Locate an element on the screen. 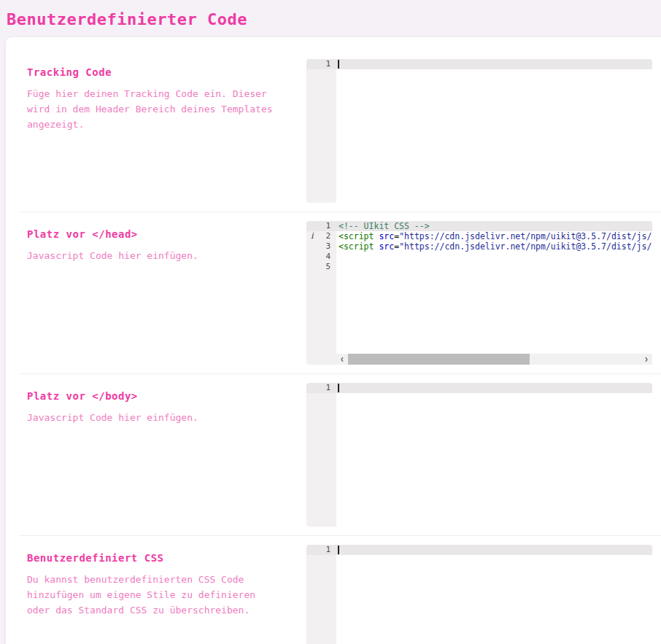 Image resolution: width=661 pixels, height=644 pixels. code-area: <!-- UIkit CSS --><script src="https://c… is located at coordinates (495, 293).